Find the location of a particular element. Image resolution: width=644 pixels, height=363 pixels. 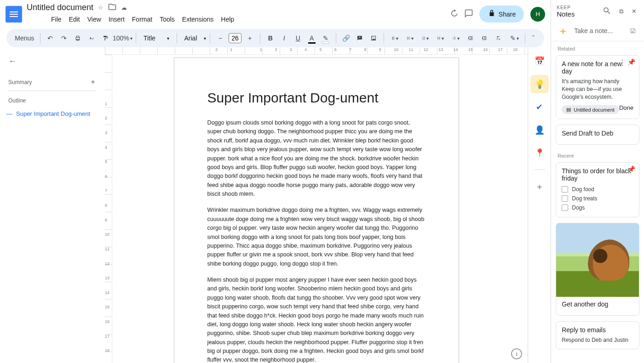

star-icon: ☆ is located at coordinates (101, 7).